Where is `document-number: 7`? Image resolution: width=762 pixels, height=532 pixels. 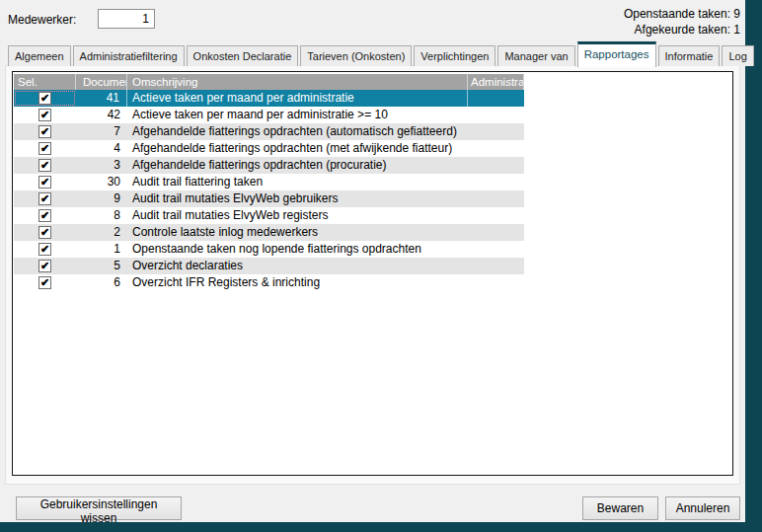
document-number: 7 is located at coordinates (102, 132).